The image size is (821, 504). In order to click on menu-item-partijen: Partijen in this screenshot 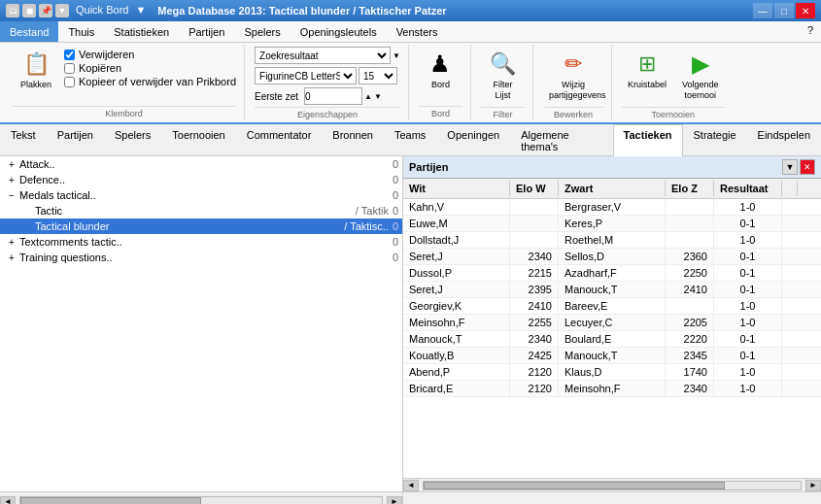, I will do `click(206, 31)`.